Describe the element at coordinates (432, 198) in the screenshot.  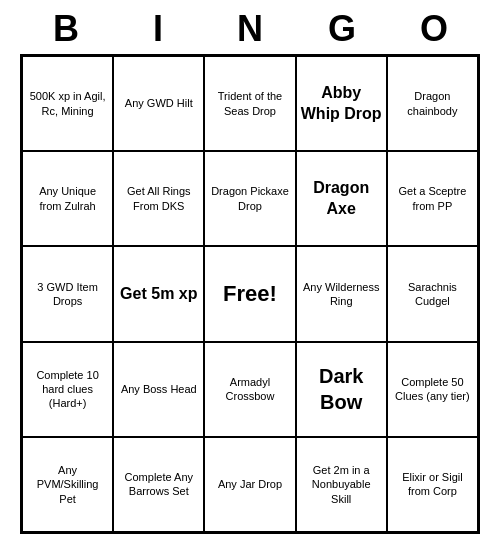
I see `cell-9: Get a Sceptre from PP` at that location.